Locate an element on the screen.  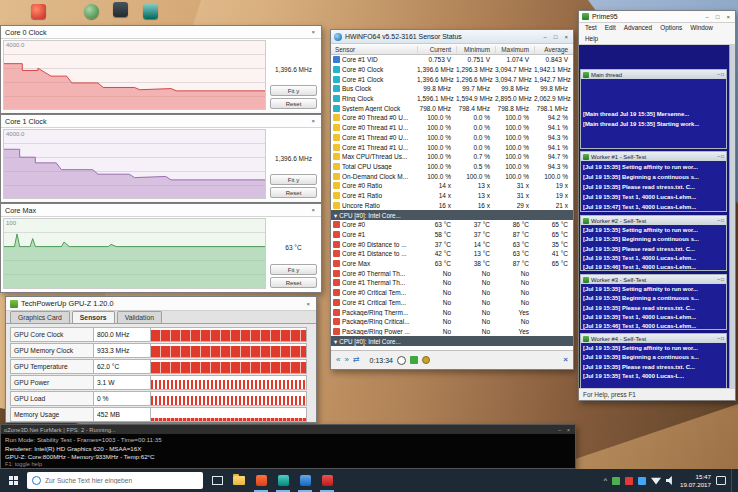
sensor-row: Core #0 Clock 1,396.6 MHz 1,296.3 MHz 3,… is located at coordinates (452, 70).